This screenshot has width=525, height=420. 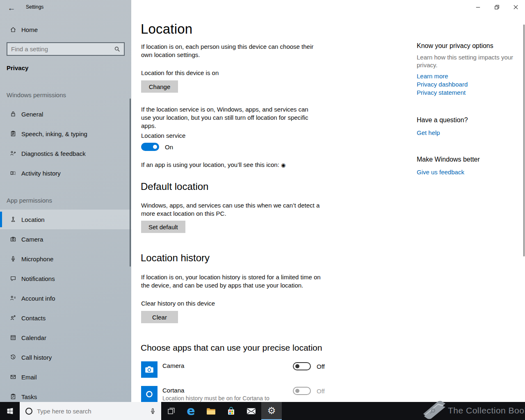 What do you see at coordinates (160, 317) in the screenshot?
I see `clear-button: Clear` at bounding box center [160, 317].